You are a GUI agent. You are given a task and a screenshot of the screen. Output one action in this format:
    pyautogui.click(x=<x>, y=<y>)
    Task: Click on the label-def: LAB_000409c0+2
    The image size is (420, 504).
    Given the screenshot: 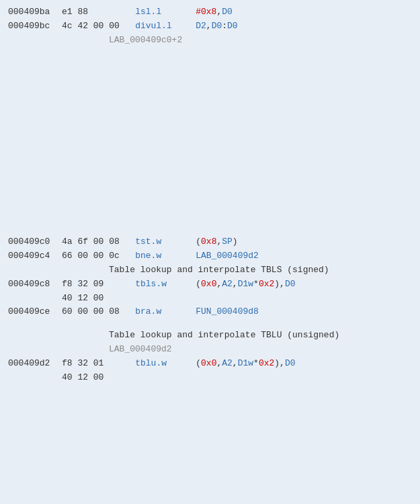 What is the action you would take?
    pyautogui.click(x=210, y=40)
    